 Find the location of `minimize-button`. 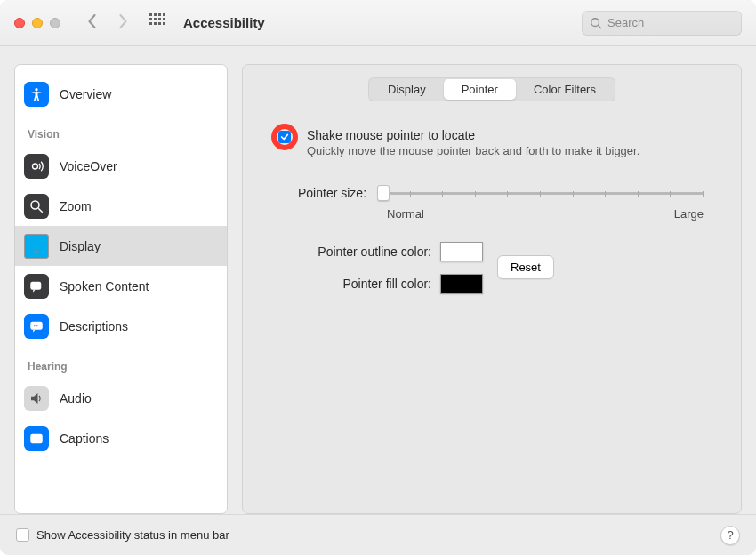

minimize-button is located at coordinates (37, 23).